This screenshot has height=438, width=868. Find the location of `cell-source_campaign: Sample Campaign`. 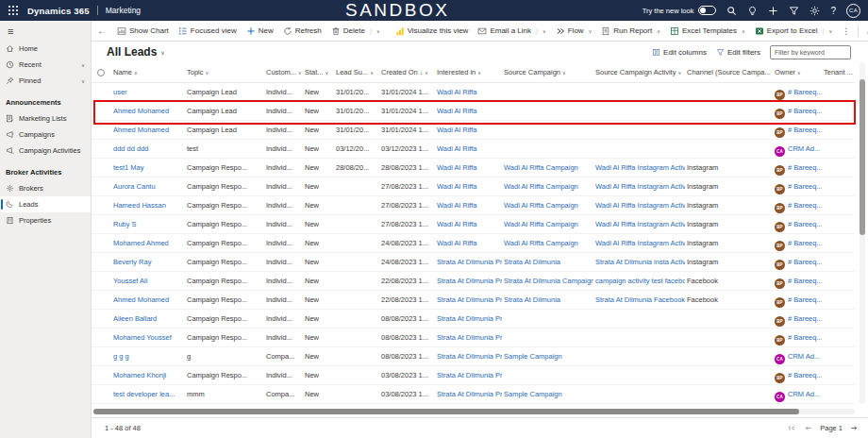

cell-source_campaign: Sample Campaign is located at coordinates (549, 357).